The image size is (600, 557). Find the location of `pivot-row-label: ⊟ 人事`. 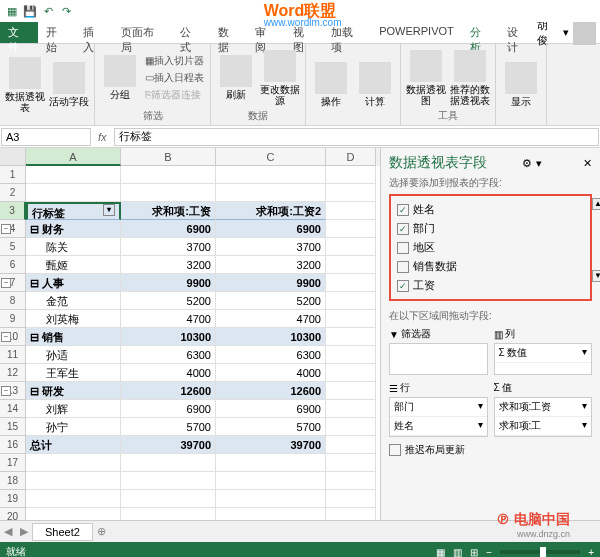

pivot-row-label: ⊟ 人事 is located at coordinates (74, 283).